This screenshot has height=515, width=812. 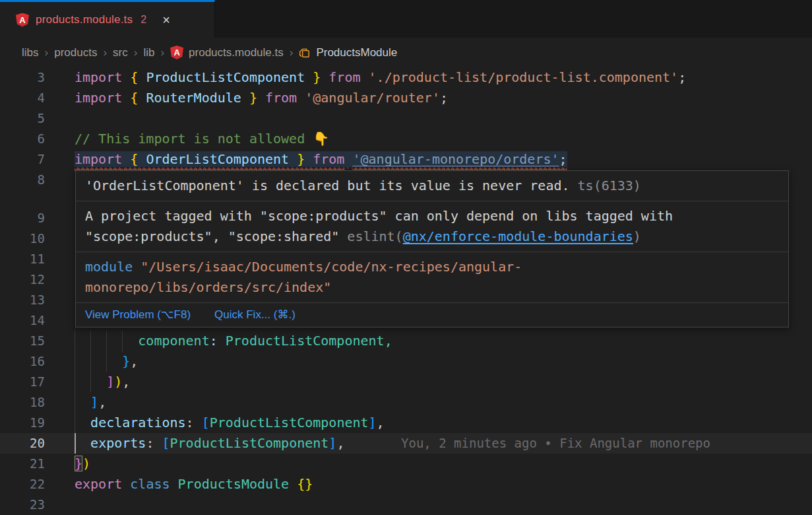 What do you see at coordinates (432, 277) in the screenshot?
I see `hover-module-path: module "/Users/isaac/Documents/code/nx-r…` at bounding box center [432, 277].